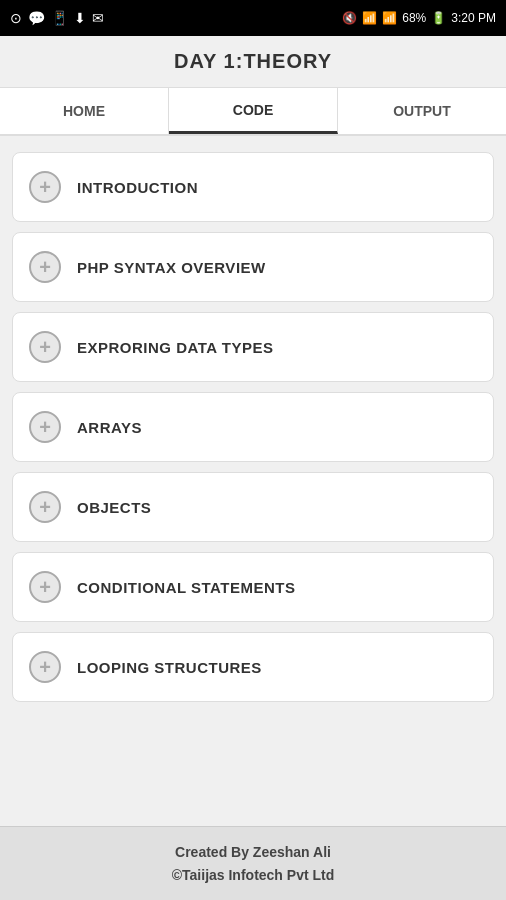 The height and width of the screenshot is (900, 506). I want to click on item-label-arrays: ARRAYS, so click(110, 428).